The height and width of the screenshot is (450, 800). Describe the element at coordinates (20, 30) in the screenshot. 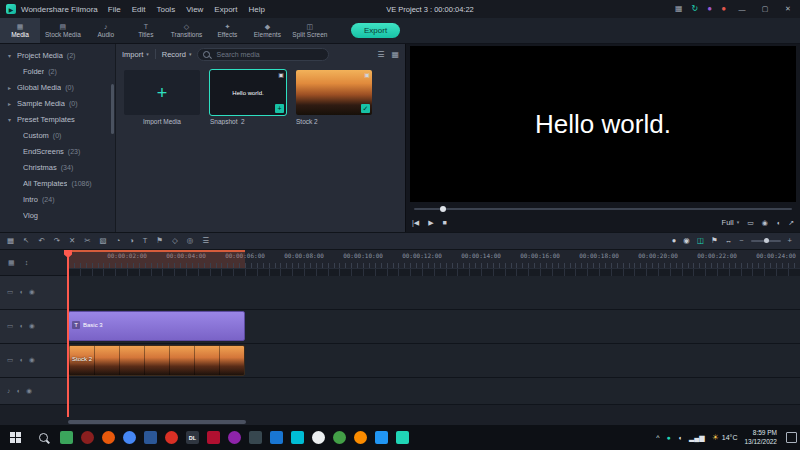

I see `tab-media: ▦ Media` at that location.